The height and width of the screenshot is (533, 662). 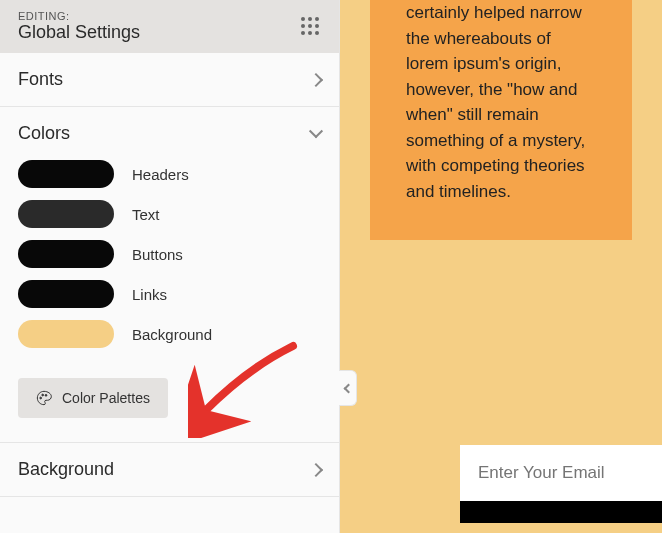 What do you see at coordinates (66, 294) in the screenshot?
I see `swatch-links` at bounding box center [66, 294].